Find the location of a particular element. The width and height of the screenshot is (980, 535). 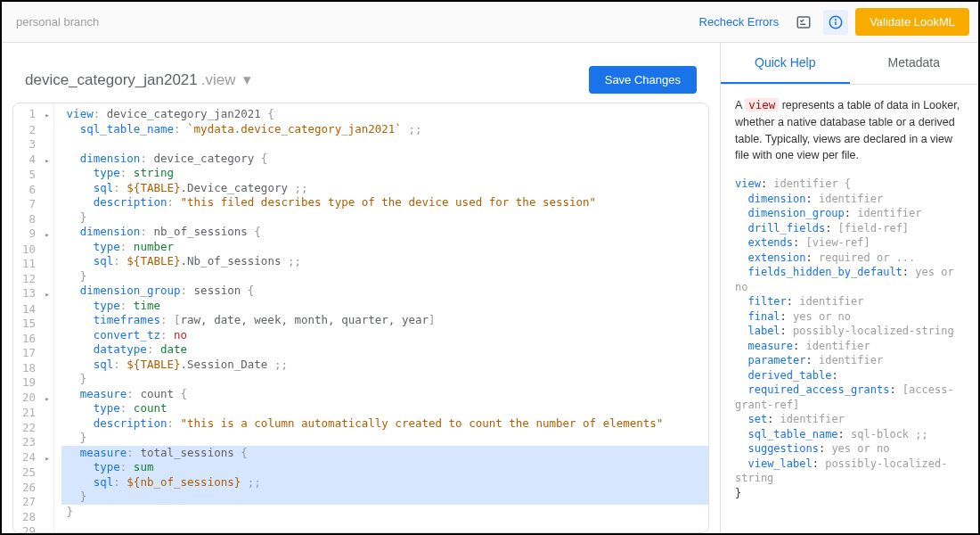

recheck-errors-link: Recheck Errors is located at coordinates (739, 21).